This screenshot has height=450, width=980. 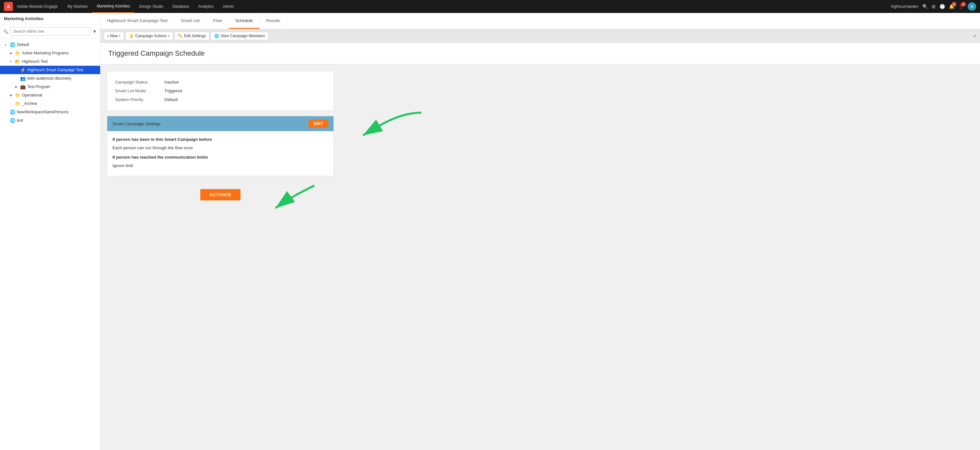 What do you see at coordinates (220, 195) in the screenshot?
I see `activate-area: ACTIVATE` at bounding box center [220, 195].